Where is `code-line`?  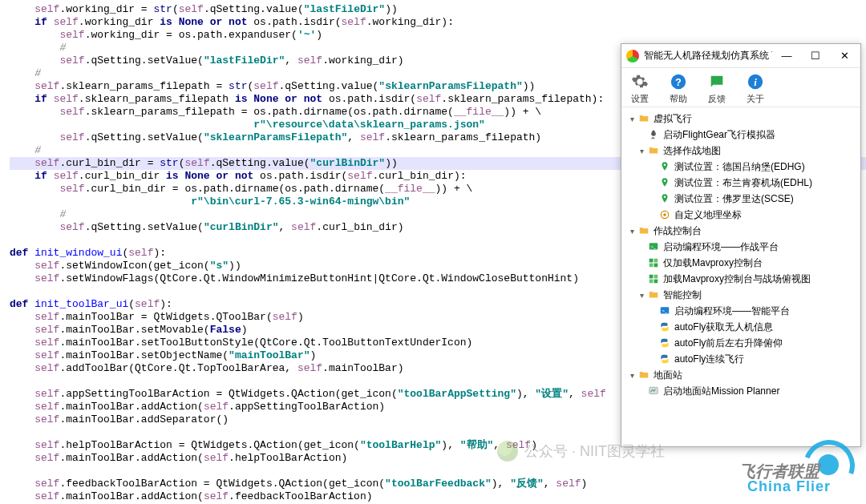
code-line is located at coordinates (438, 471).